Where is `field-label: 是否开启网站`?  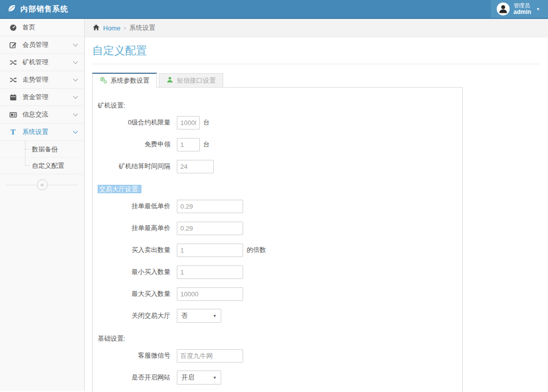 field-label: 是否开启网站 is located at coordinates (134, 378).